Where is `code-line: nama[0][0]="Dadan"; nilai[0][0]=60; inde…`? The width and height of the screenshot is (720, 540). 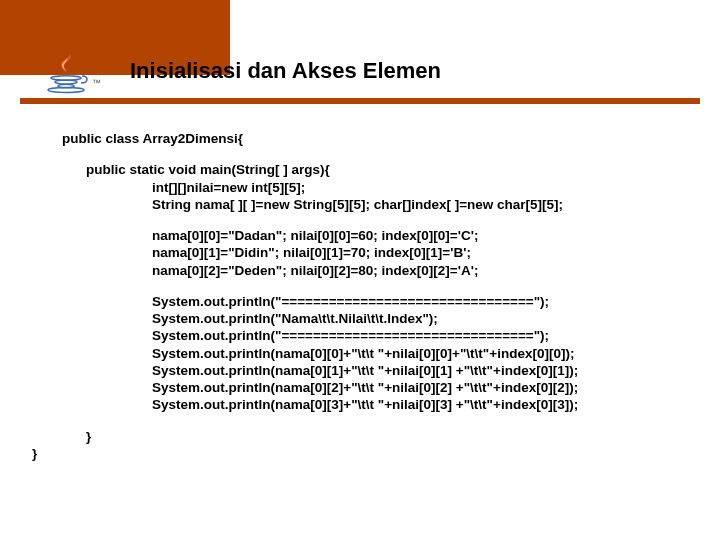
code-line: nama[0][0]="Dadan"; nilai[0][0]=60; inde… is located at coordinates (382, 236).